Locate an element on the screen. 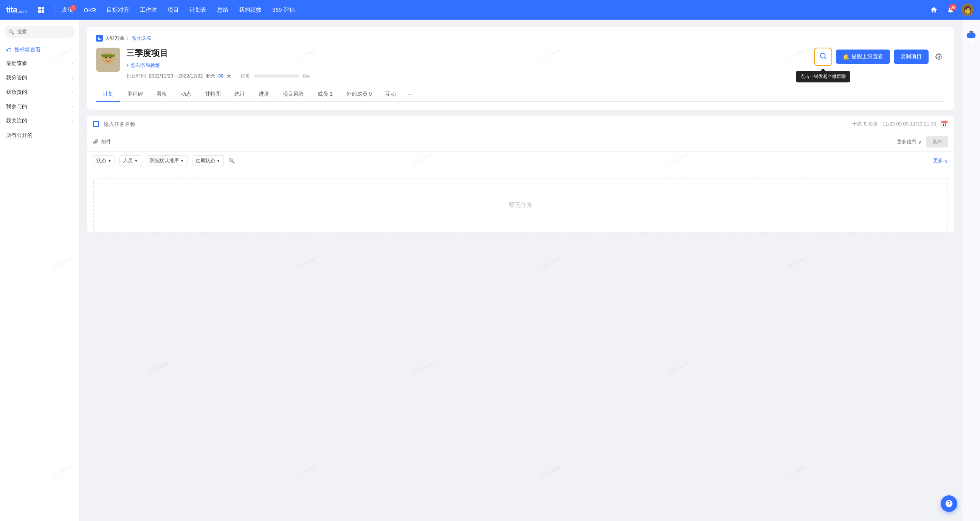  nav-item-discover: 发现 1 is located at coordinates (68, 10).